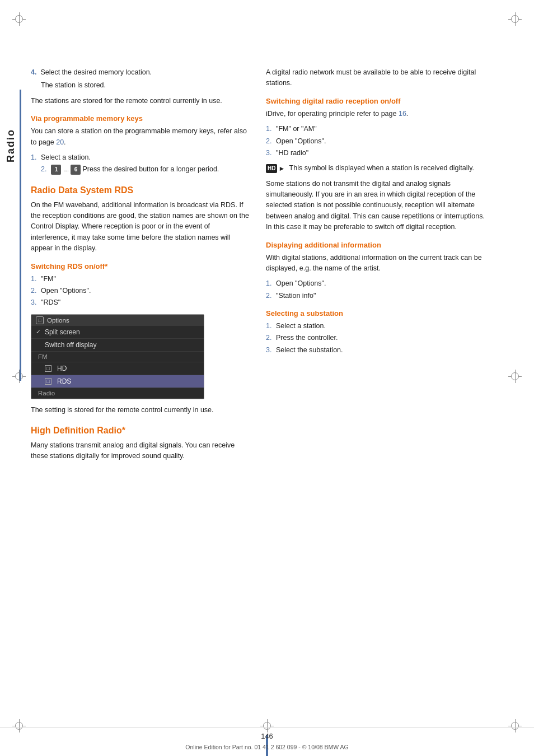 The height and width of the screenshot is (756, 534). I want to click on substation-step-1: 1.Select a station., so click(378, 326).